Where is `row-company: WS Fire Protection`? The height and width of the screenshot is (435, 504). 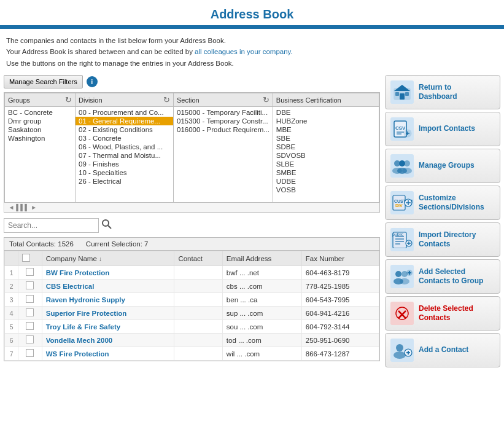
row-company: WS Fire Protection is located at coordinates (108, 354).